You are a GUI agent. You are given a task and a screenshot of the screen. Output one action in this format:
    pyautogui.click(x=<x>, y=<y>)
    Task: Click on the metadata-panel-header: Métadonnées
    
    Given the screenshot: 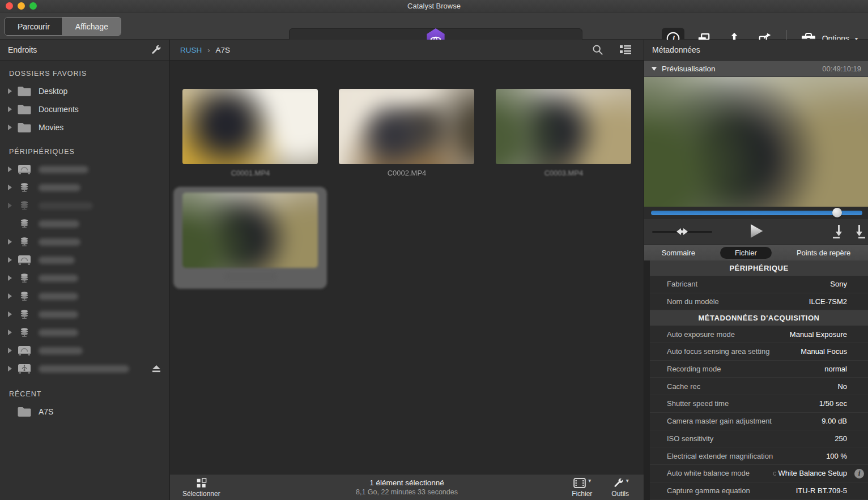 What is the action you would take?
    pyautogui.click(x=756, y=50)
    